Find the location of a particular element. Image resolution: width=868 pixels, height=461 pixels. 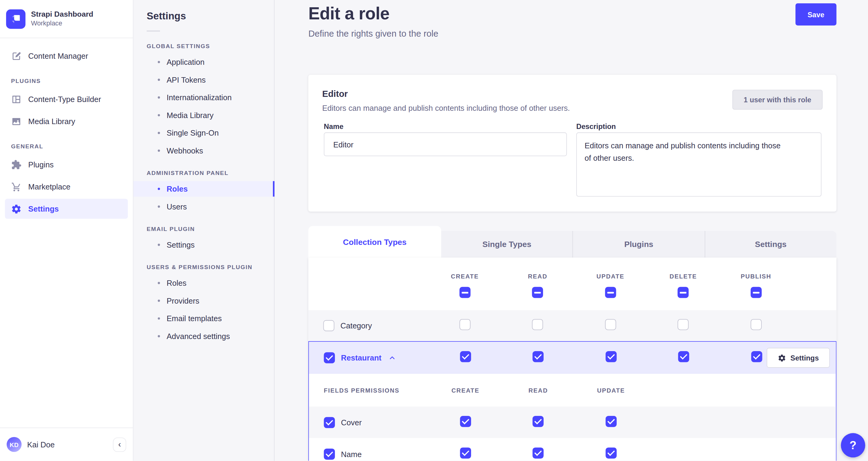

read-column-checkbox is located at coordinates (538, 293).